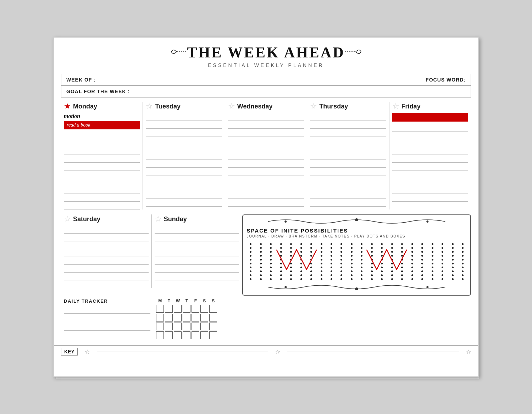  What do you see at coordinates (348, 156) in the screenshot?
I see `thursday-col: ☆Thursday` at bounding box center [348, 156].